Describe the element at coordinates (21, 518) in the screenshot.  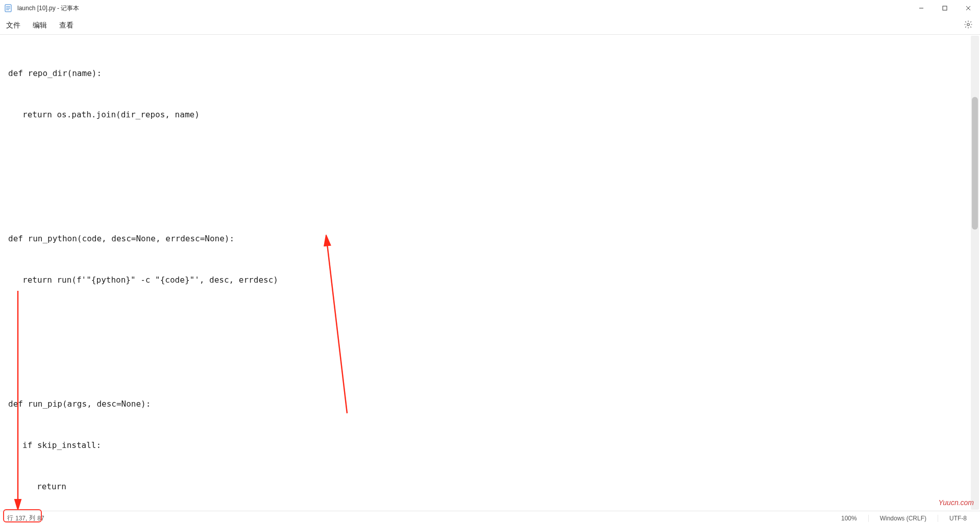
I see `status-line-value: 137,` at that location.